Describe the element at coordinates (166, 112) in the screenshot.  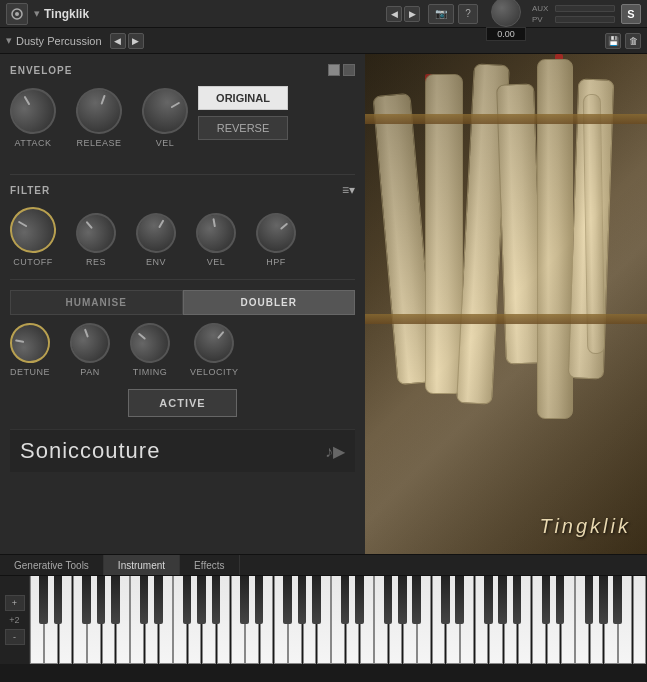
I see `vel-env-knob` at that location.